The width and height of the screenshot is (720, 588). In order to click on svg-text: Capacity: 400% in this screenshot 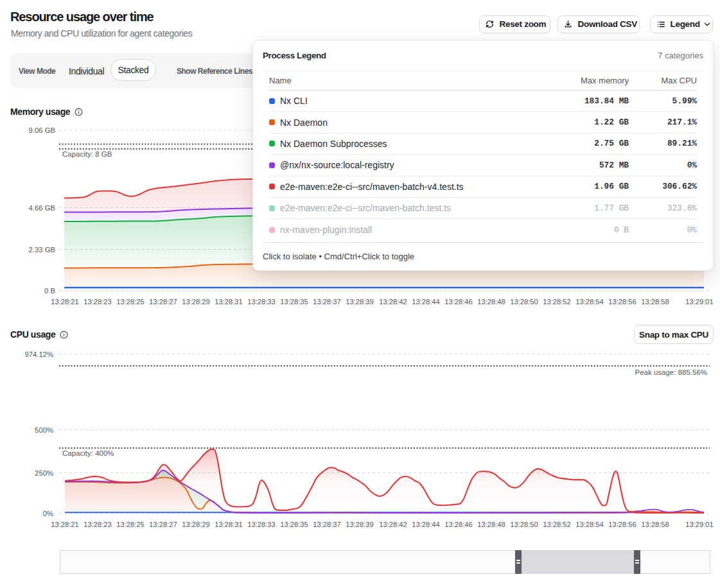, I will do `click(89, 453)`.